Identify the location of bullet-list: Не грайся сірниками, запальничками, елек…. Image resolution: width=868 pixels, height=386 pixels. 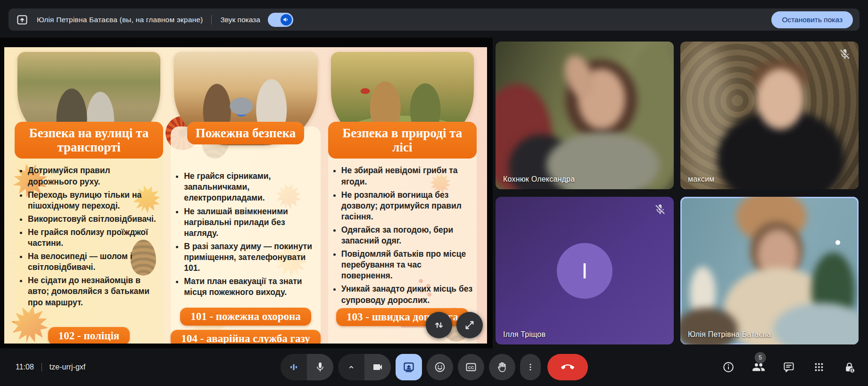
(246, 235).